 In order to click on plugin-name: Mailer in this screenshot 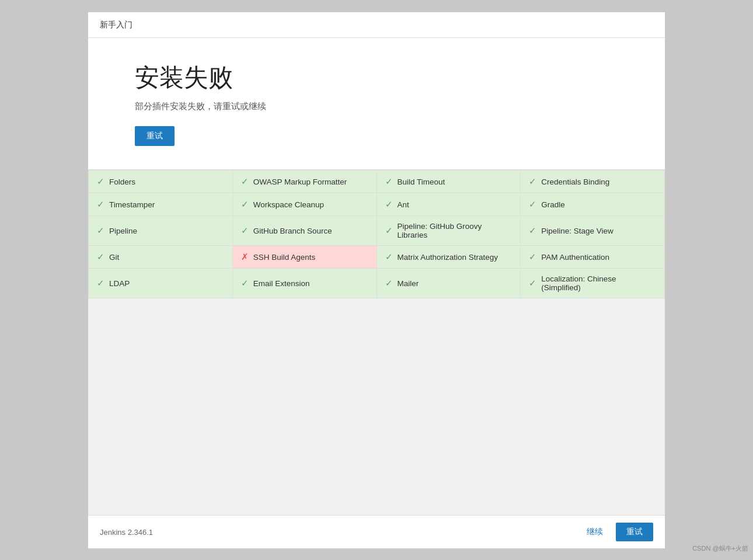, I will do `click(409, 284)`.